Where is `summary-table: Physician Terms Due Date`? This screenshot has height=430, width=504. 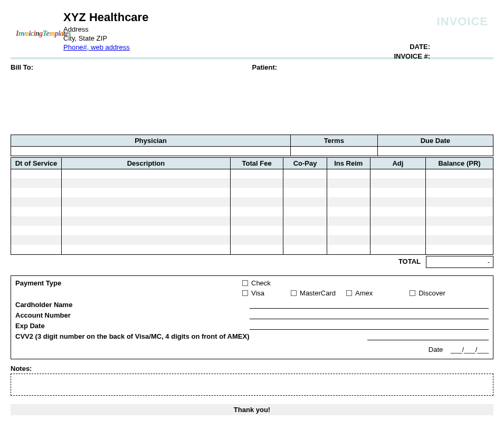
summary-table: Physician Terms Due Date is located at coordinates (252, 146).